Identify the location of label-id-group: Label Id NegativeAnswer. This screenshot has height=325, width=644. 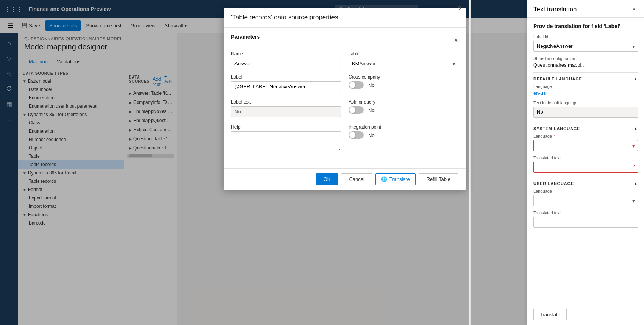
(586, 43).